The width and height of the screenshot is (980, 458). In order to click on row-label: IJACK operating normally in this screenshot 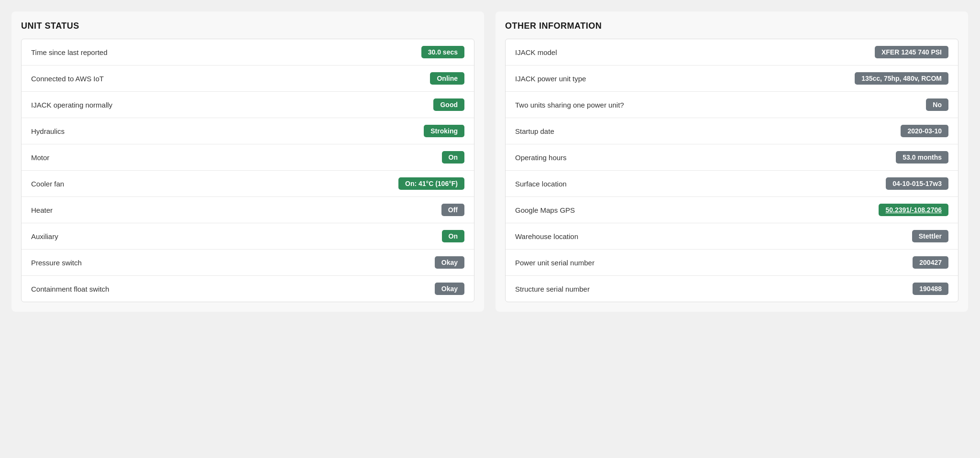, I will do `click(72, 105)`.